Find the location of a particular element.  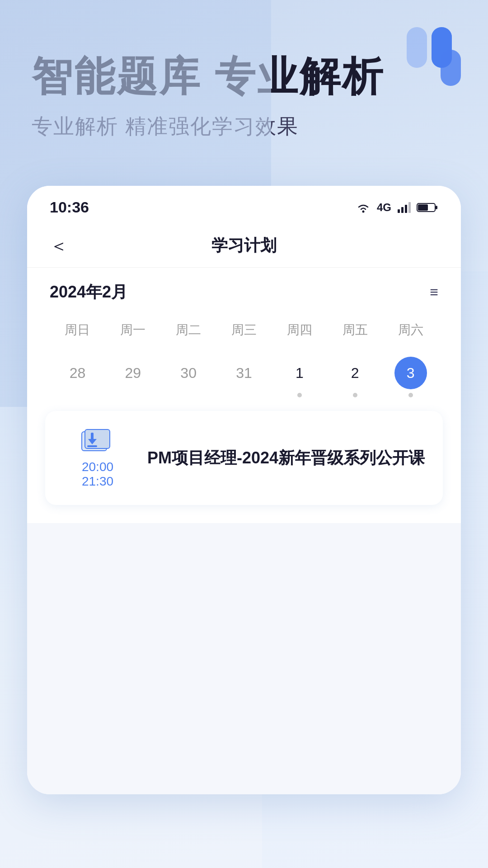

schedule-card: 20:00 21:30 PM项目经理-2024新年晋级系列公开课 is located at coordinates (244, 458).